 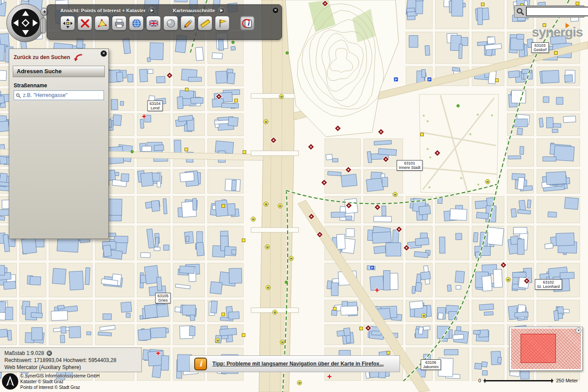 What do you see at coordinates (26, 23) in the screenshot?
I see `pan-compass` at bounding box center [26, 23].